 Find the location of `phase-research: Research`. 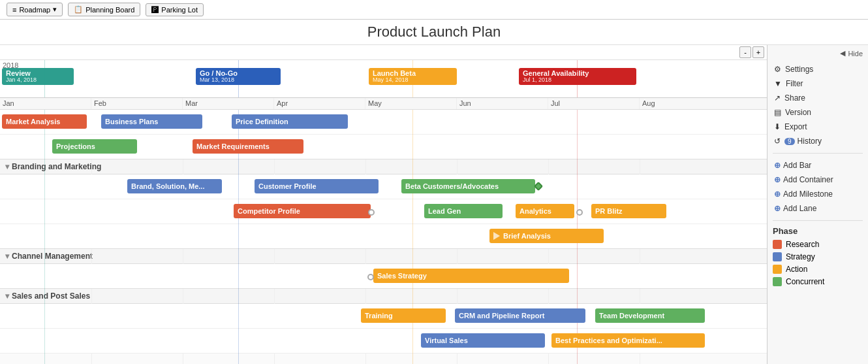

phase-research: Research is located at coordinates (818, 244).